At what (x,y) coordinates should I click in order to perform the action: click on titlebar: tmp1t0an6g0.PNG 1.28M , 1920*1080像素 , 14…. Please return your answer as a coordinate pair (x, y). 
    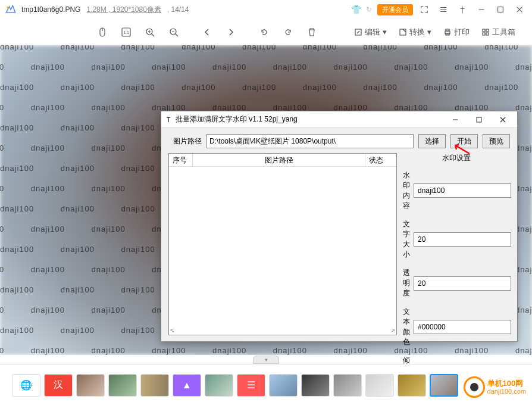
    Looking at the image, I should click on (266, 10).